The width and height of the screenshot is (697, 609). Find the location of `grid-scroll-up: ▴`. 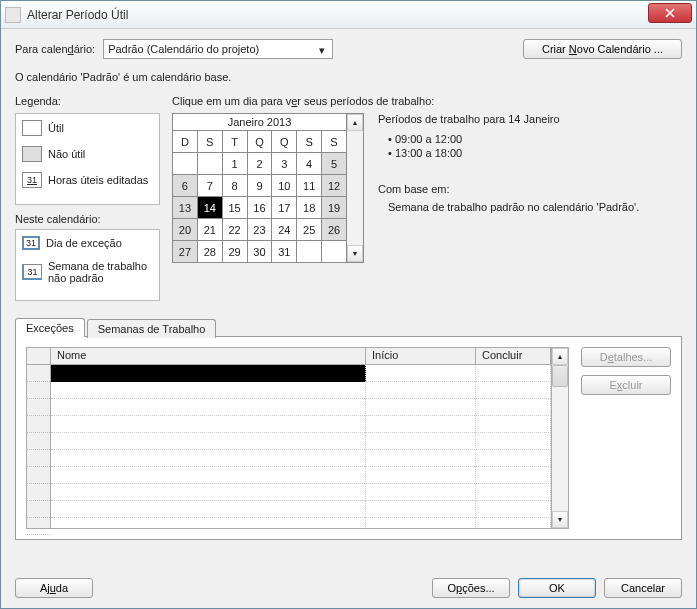

grid-scroll-up: ▴ is located at coordinates (560, 356).